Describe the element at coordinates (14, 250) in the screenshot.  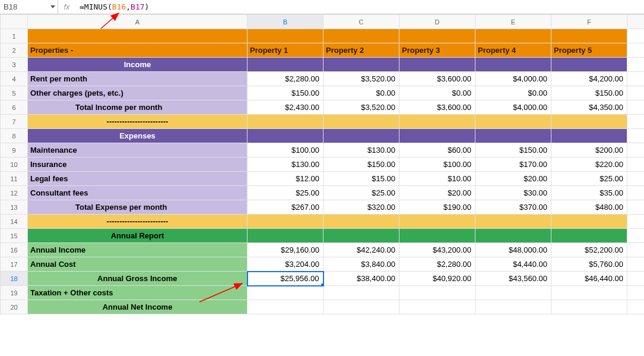
I see `row-header: 16` at that location.